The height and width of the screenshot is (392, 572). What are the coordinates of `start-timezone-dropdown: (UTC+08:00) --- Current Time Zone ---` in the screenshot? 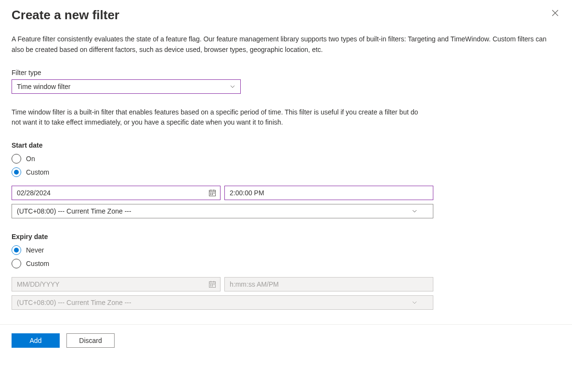 It's located at (222, 211).